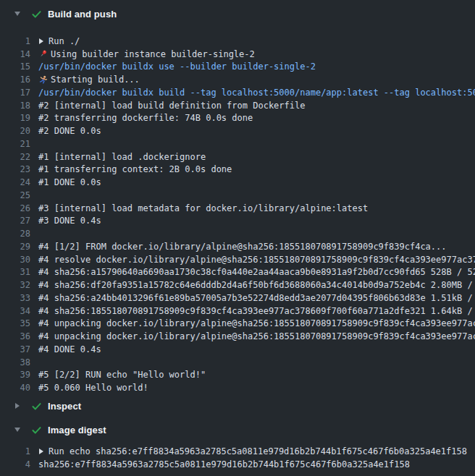  I want to click on line-number: 33, so click(15, 298).